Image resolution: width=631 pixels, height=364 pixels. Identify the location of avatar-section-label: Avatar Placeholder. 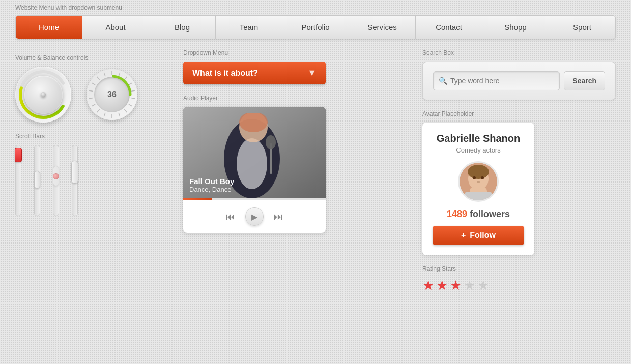
(519, 114).